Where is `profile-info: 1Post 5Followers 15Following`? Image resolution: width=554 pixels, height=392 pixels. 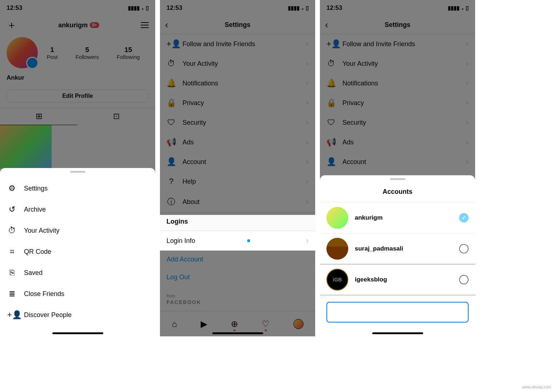
profile-info: 1Post 5Followers 15Following is located at coordinates (78, 53).